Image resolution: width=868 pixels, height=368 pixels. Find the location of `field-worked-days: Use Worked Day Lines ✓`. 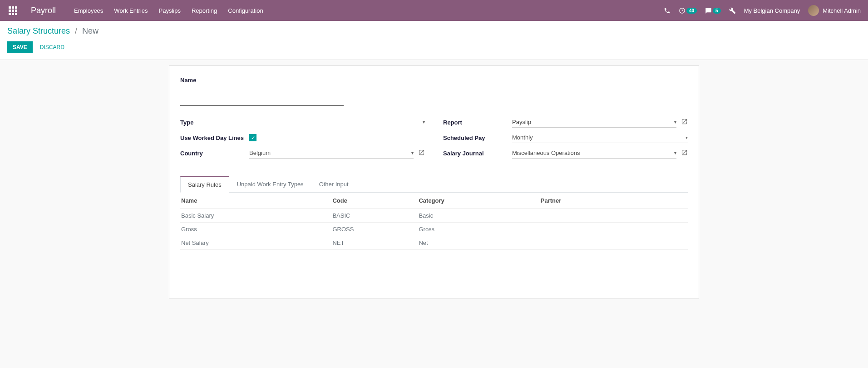

field-worked-days: Use Worked Day Lines ✓ is located at coordinates (302, 138).